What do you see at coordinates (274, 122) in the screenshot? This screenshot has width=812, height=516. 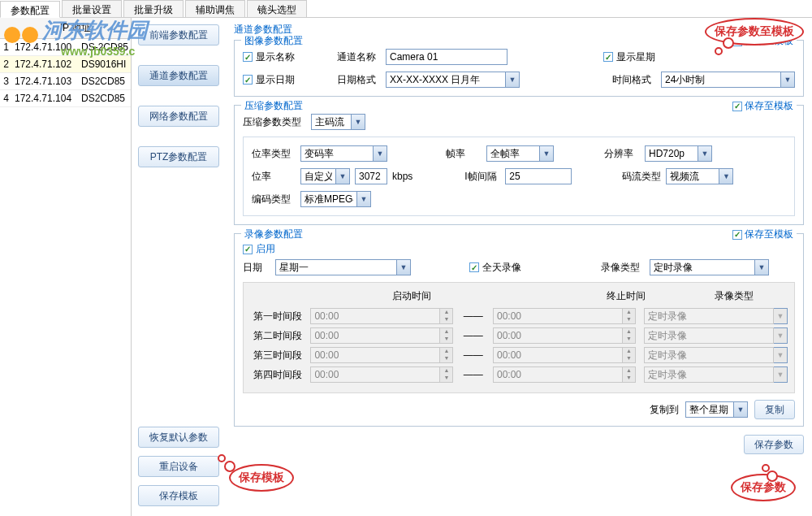 I see `compress-type-label: 压缩参数类型` at bounding box center [274, 122].